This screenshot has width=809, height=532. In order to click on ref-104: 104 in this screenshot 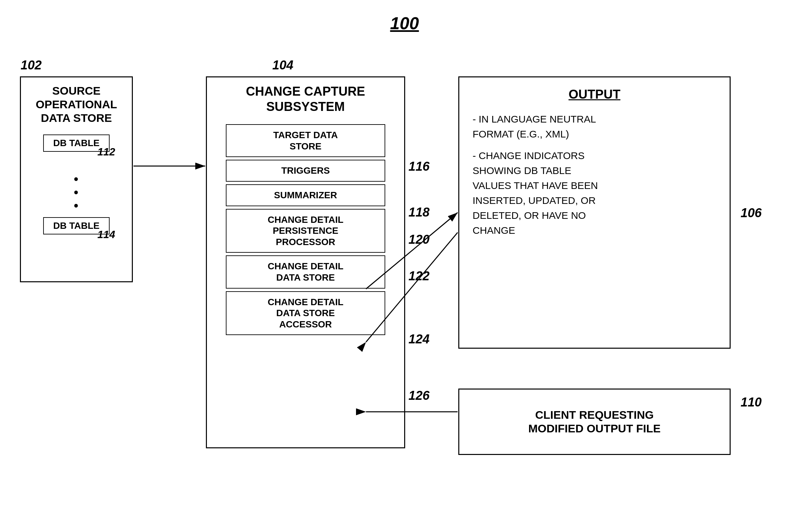, I will do `click(283, 65)`.